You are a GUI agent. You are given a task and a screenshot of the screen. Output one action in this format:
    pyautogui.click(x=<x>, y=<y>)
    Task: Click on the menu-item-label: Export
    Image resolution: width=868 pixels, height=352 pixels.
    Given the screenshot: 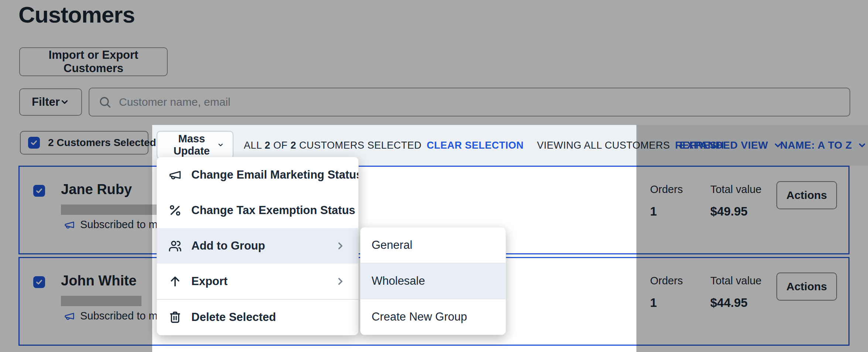 What is the action you would take?
    pyautogui.click(x=259, y=281)
    